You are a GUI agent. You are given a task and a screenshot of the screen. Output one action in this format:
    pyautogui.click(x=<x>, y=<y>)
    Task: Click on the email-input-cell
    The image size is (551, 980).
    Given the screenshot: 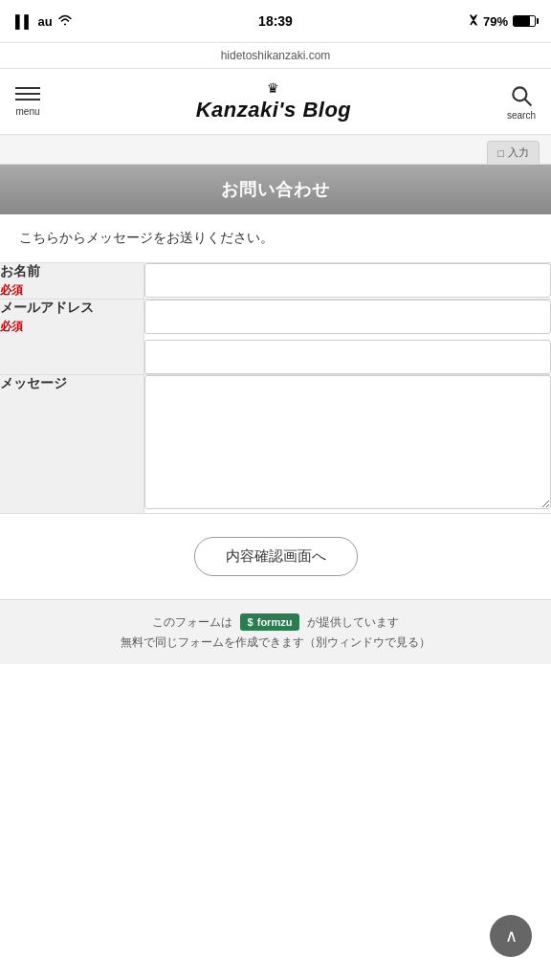 What is the action you would take?
    pyautogui.click(x=347, y=337)
    